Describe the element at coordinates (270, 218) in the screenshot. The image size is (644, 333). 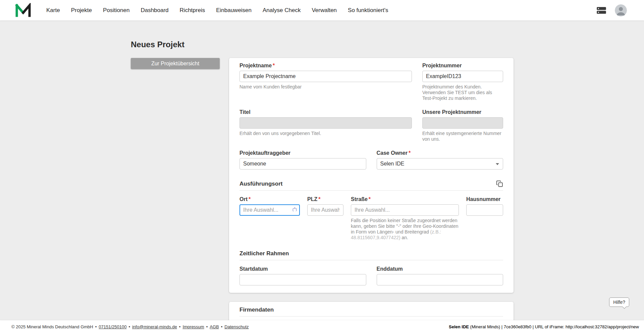
I see `field-ort: Ort*` at that location.